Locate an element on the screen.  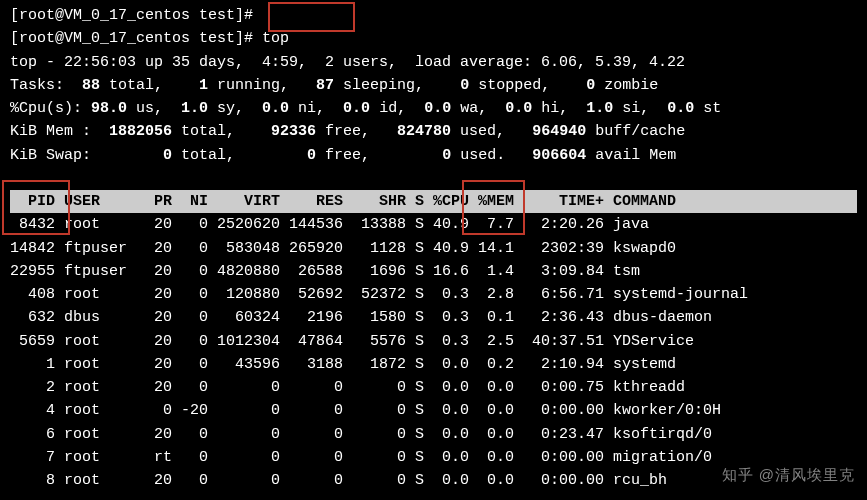
top-mem-line: KiB Mem : 1882056 total, 92336 free, 824… is located at coordinates (434, 132).